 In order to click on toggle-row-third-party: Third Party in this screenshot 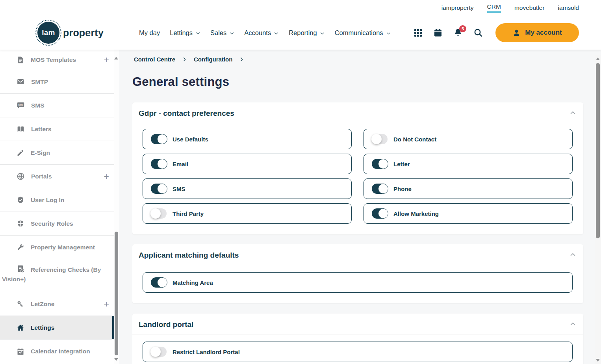, I will do `click(247, 214)`.